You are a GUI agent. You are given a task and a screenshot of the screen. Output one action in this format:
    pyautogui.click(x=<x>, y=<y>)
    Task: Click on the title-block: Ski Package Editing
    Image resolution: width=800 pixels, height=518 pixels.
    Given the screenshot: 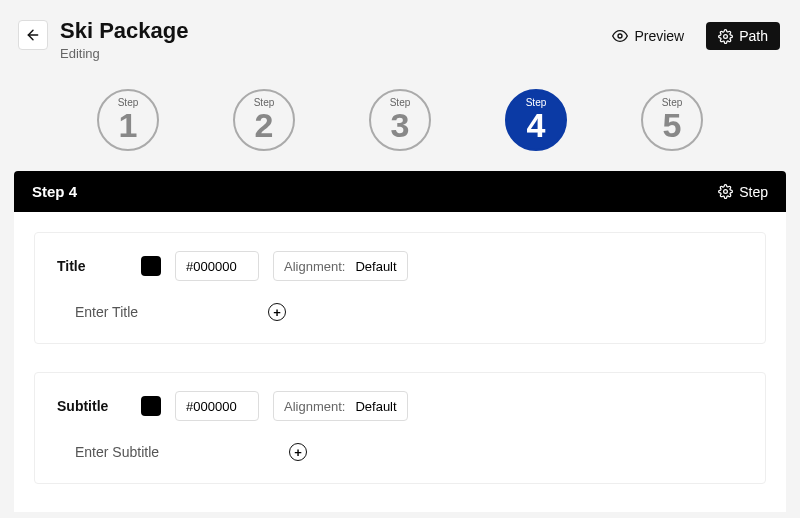 What is the action you would take?
    pyautogui.click(x=330, y=40)
    